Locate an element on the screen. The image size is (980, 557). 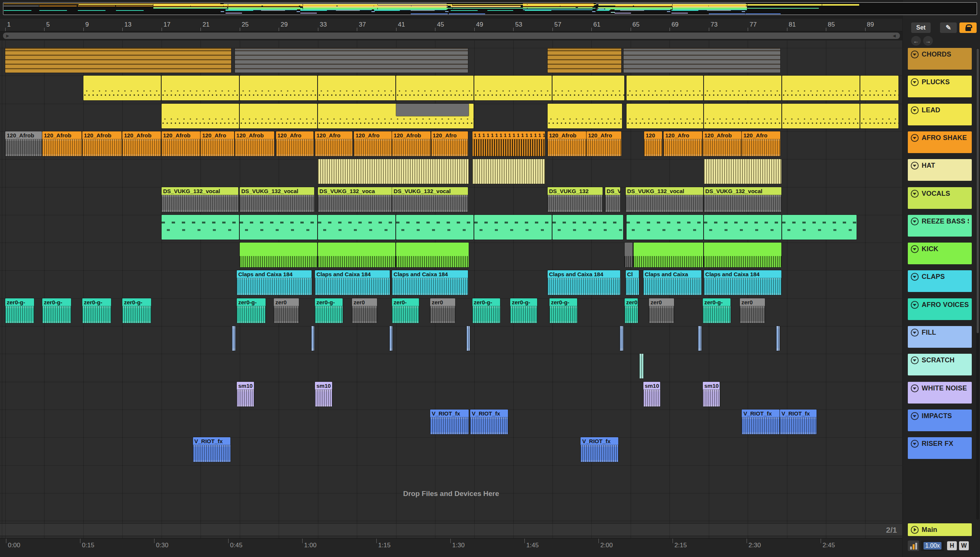
main-track-header: Main is located at coordinates (939, 529).